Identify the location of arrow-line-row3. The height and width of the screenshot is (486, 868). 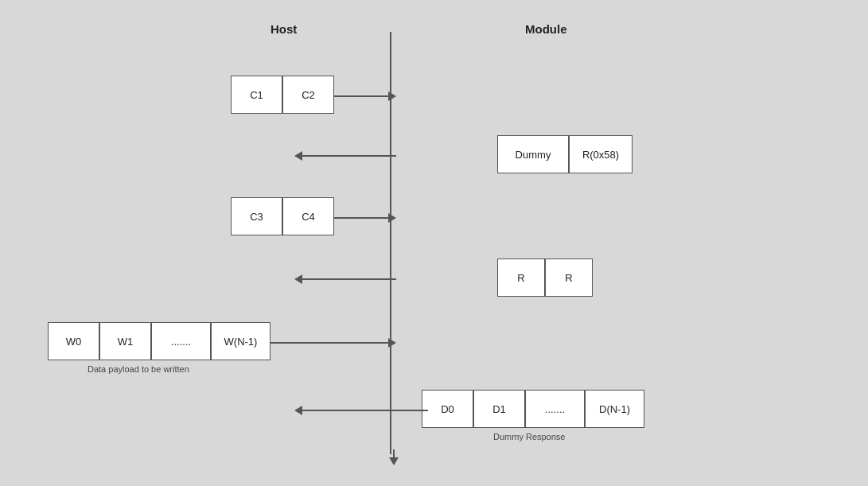
(361, 218).